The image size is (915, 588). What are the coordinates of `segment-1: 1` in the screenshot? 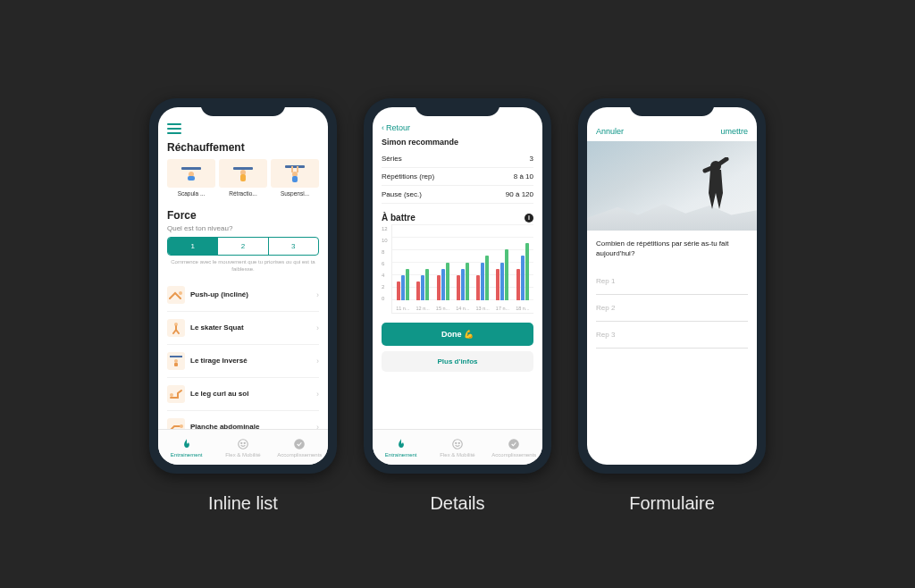 It's located at (193, 247).